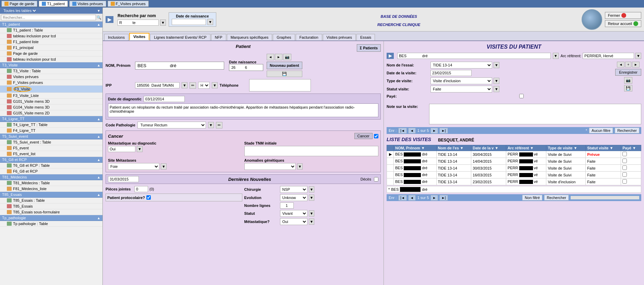 The image size is (644, 285). What do you see at coordinates (122, 149) in the screenshot?
I see `metastatique-input` at bounding box center [122, 149].